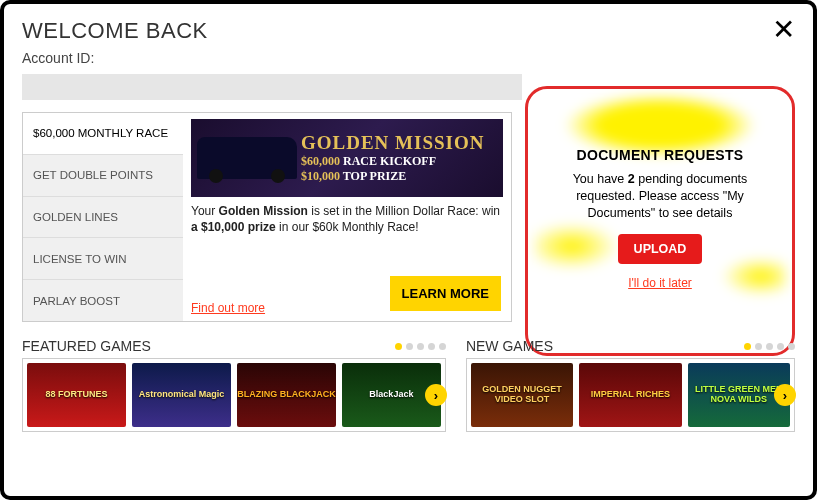 The width and height of the screenshot is (817, 500). I want to click on tab-license-to-win: LICENSE TO WIN, so click(103, 259).